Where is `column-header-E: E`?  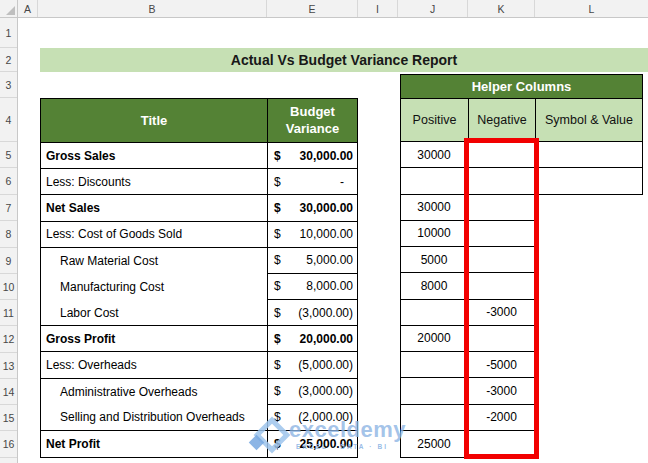 column-header-E: E is located at coordinates (312, 8).